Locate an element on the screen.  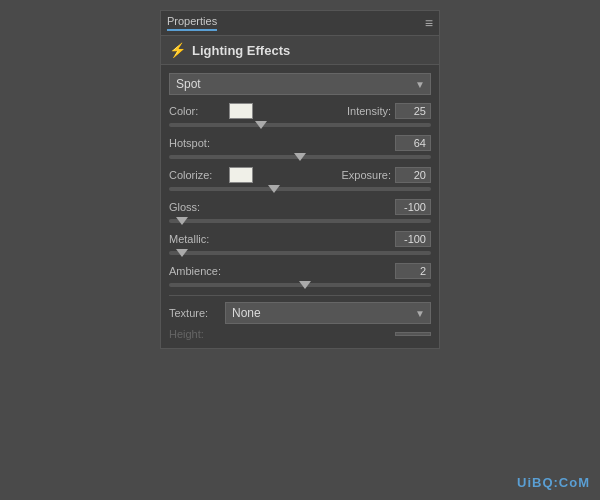
ambience-slider-track is located at coordinates (300, 285).